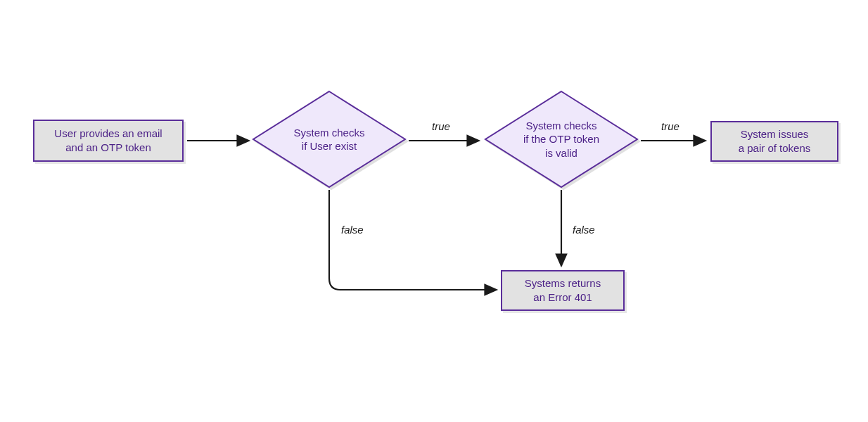 The width and height of the screenshot is (868, 422). What do you see at coordinates (563, 297) in the screenshot?
I see `node-label-line: an Error 401` at bounding box center [563, 297].